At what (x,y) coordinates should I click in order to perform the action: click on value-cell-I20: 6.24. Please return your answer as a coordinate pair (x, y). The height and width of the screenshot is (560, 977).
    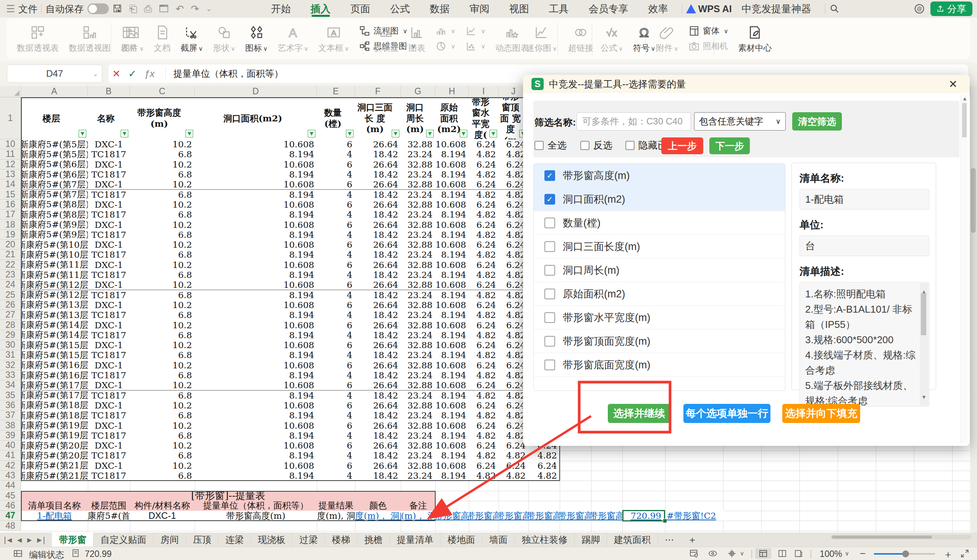
    Looking at the image, I should click on (484, 245).